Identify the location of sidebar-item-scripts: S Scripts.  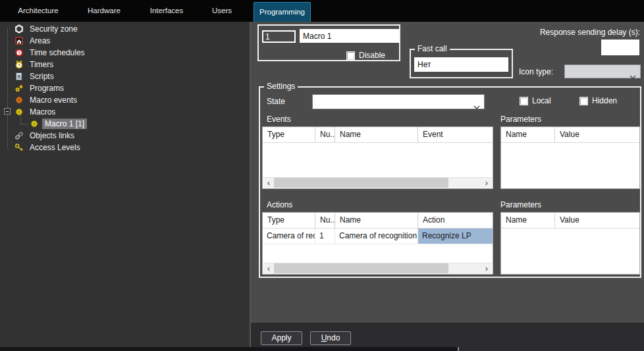
(125, 76).